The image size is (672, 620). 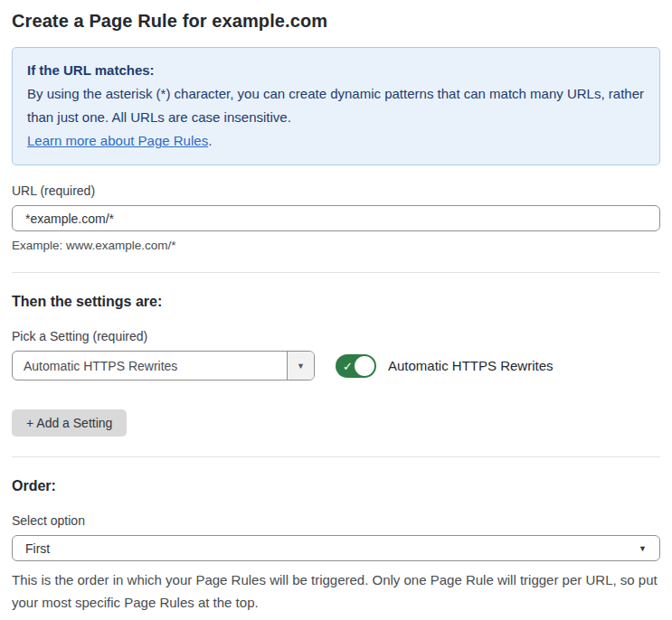 What do you see at coordinates (336, 365) in the screenshot?
I see `setting-row: Automatic HTTPS Rewrites ▼ ✓ Automatic H…` at bounding box center [336, 365].